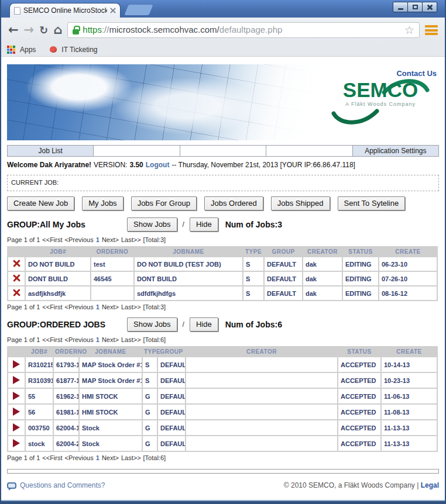 Image resolution: width=446 pixels, height=504 pixels. Describe the element at coordinates (58, 294) in the screenshot. I see `cell-job: asdfjkhsdfjk` at that location.